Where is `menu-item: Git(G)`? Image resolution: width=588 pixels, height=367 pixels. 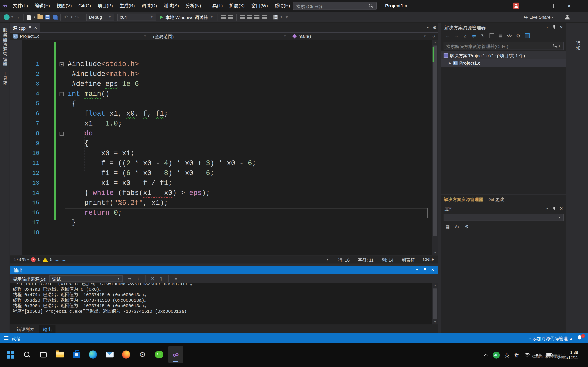
menu-item: Git(G) is located at coordinates (85, 6).